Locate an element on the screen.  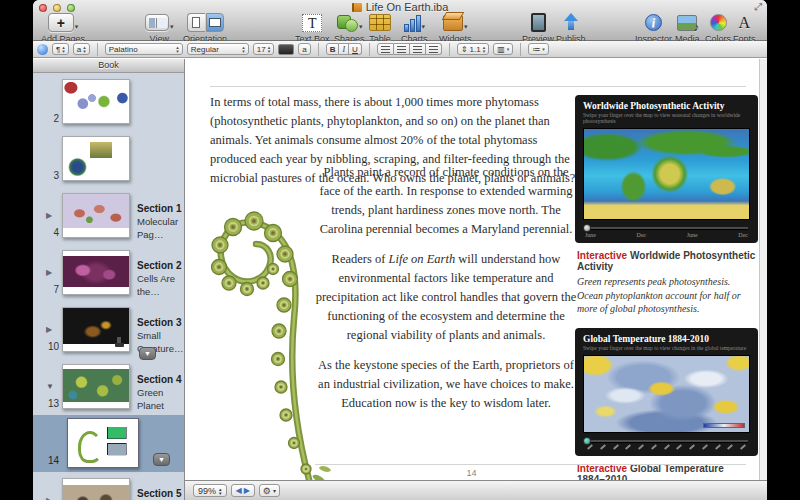
body-paragraph-3: Readers of Life on Earth will understand… is located at coordinates (446, 298).